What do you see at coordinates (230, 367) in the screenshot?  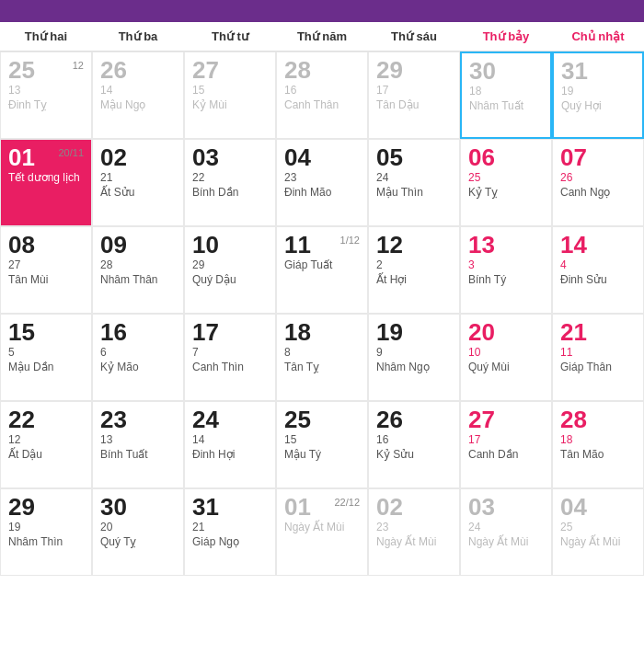 I see `lunar-name: Canh Thìn` at bounding box center [230, 367].